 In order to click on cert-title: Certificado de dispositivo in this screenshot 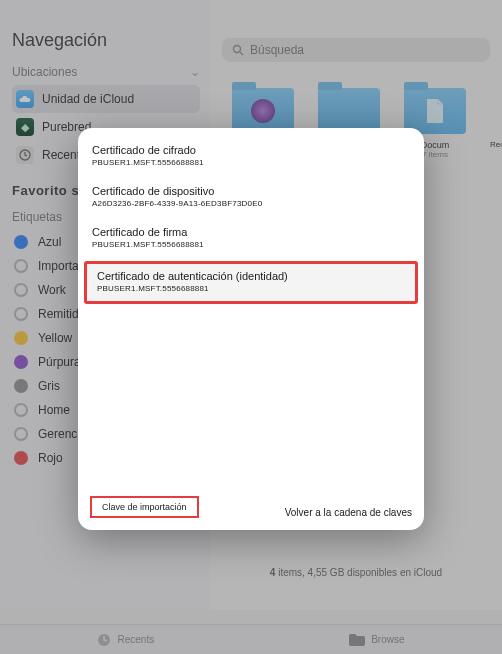, I will do `click(251, 191)`.